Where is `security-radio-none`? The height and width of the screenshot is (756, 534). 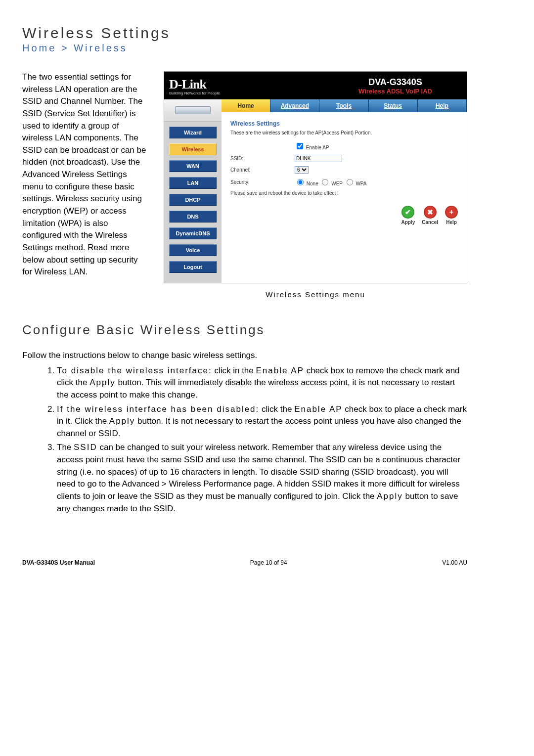 security-radio-none is located at coordinates (301, 182).